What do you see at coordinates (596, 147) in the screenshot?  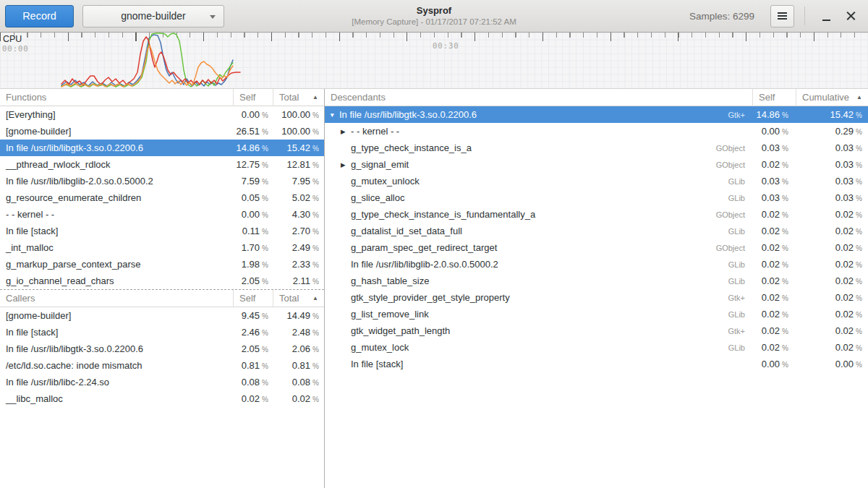 I see `tree-row: g_type_check_instance_is_aGObject0.03%0.…` at bounding box center [596, 147].